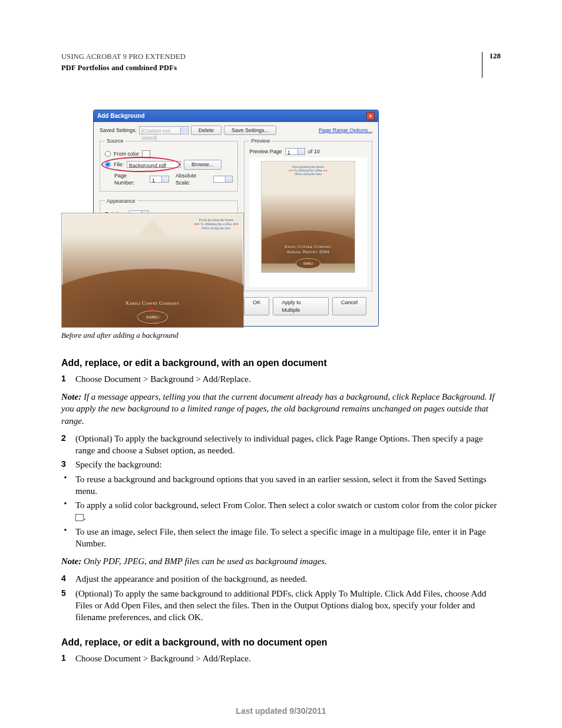 The image size is (562, 728). What do you see at coordinates (108, 164) in the screenshot?
I see `file-radio` at bounding box center [108, 164].